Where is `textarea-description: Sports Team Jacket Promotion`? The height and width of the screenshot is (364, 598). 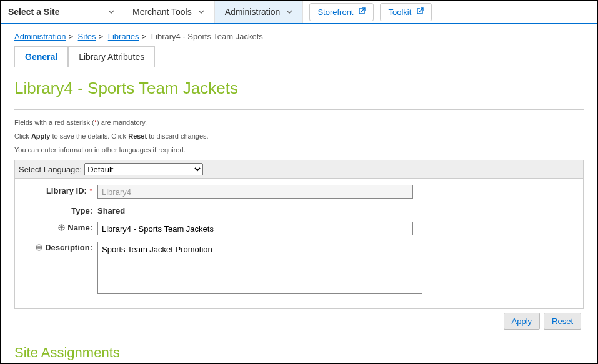
textarea-description: Sports Team Jacket Promotion is located at coordinates (260, 268).